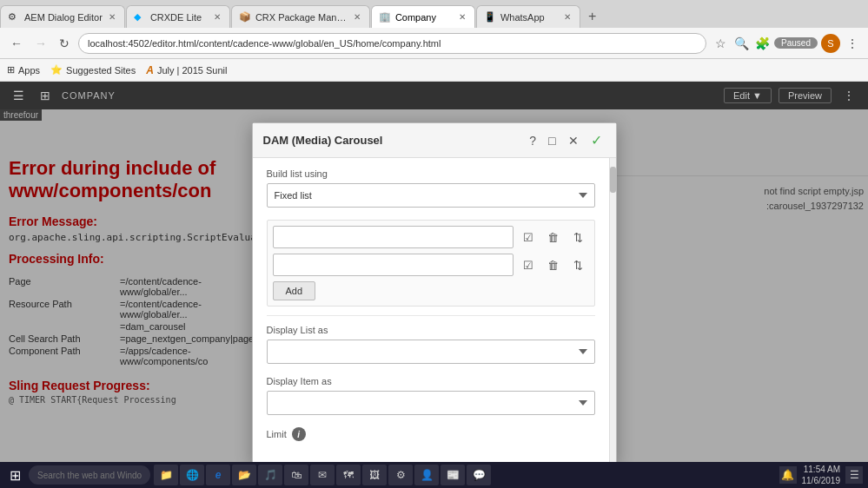 Image resolution: width=868 pixels, height=488 pixels. I want to click on tab-close-crxde: ✕, so click(217, 17).